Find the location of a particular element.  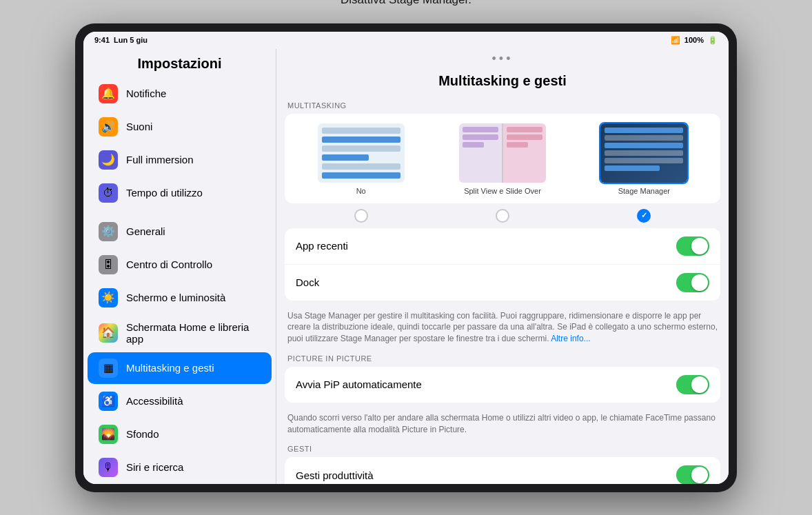

toggles-card: App recenti Dock is located at coordinates (503, 265).